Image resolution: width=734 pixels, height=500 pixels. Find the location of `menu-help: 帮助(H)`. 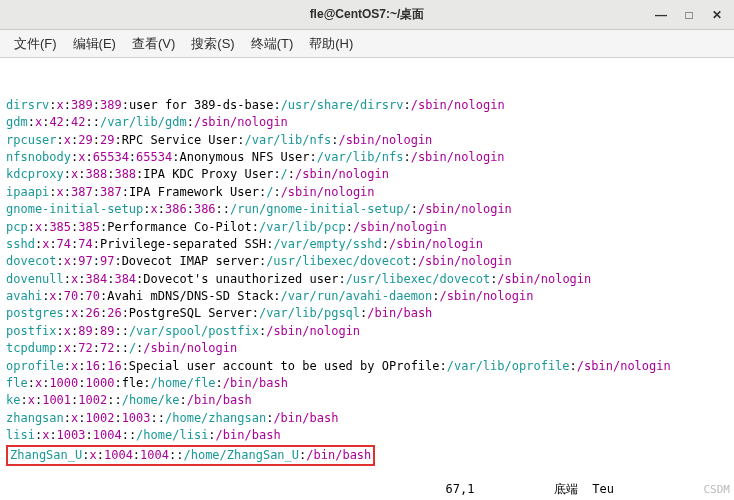

menu-help: 帮助(H) is located at coordinates (331, 44).